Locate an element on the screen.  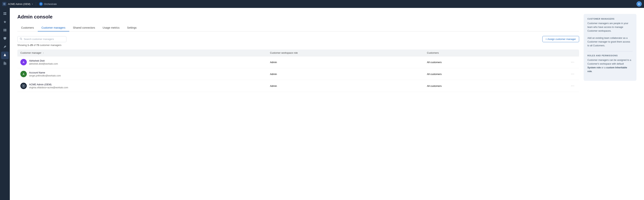
workspace-icon is located at coordinates (5, 39).